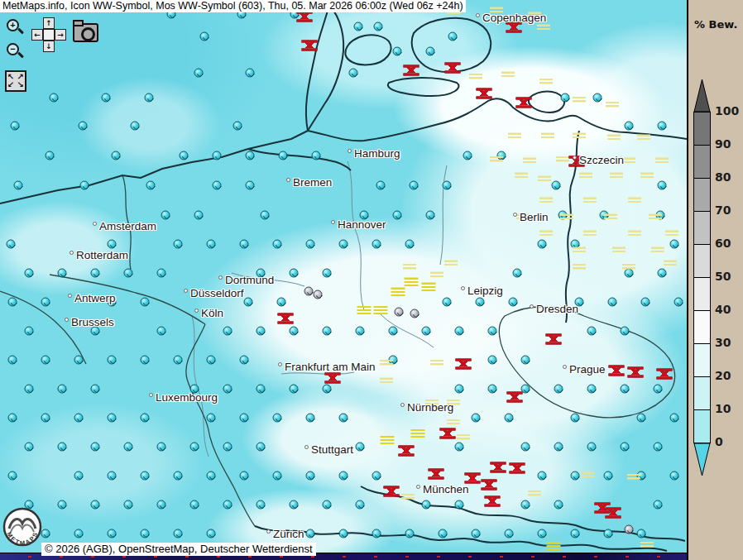 The image size is (743, 560). What do you see at coordinates (11, 85) in the screenshot?
I see `arrow-out-icon: ↙` at bounding box center [11, 85].